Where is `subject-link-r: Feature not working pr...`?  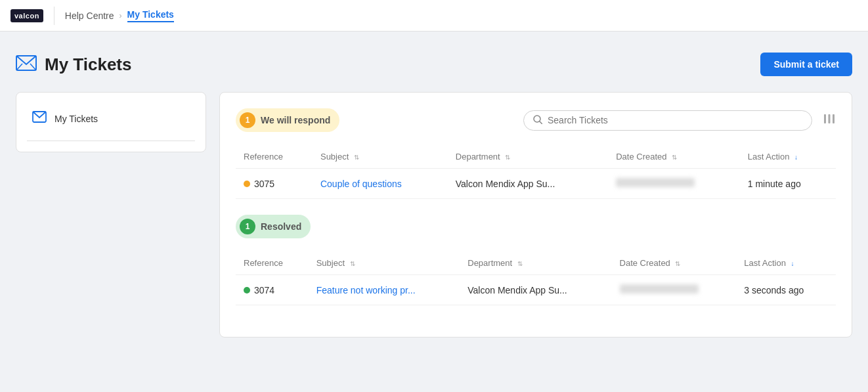
subject-link-r: Feature not working pr... is located at coordinates (366, 290).